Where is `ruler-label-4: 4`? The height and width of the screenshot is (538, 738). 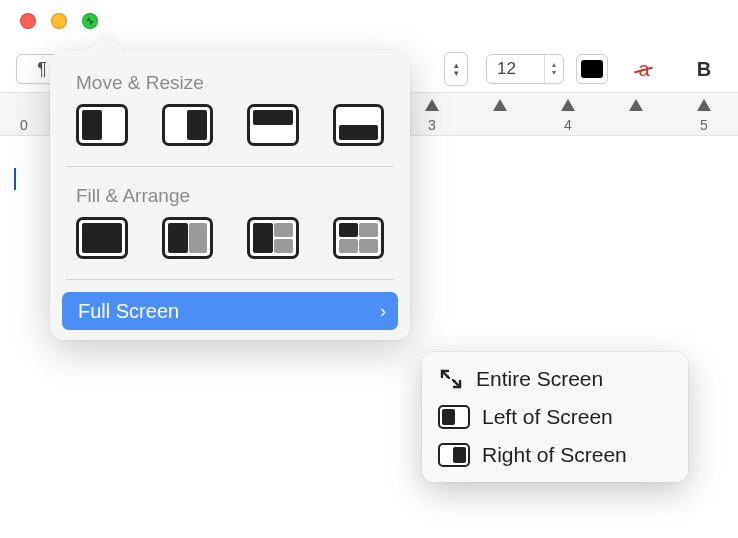 ruler-label-4: 4 is located at coordinates (568, 125).